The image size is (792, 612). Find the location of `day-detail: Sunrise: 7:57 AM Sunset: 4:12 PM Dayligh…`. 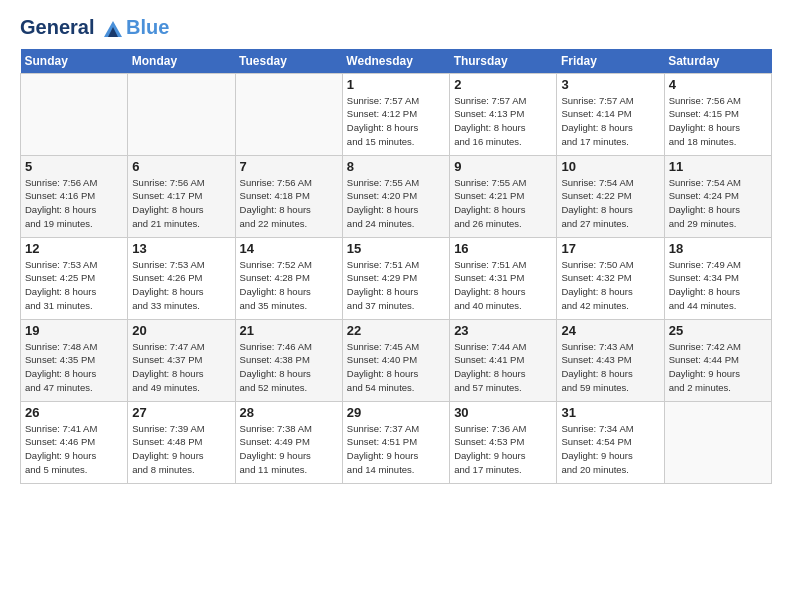

day-detail: Sunrise: 7:57 AM Sunset: 4:12 PM Dayligh… is located at coordinates (396, 122).